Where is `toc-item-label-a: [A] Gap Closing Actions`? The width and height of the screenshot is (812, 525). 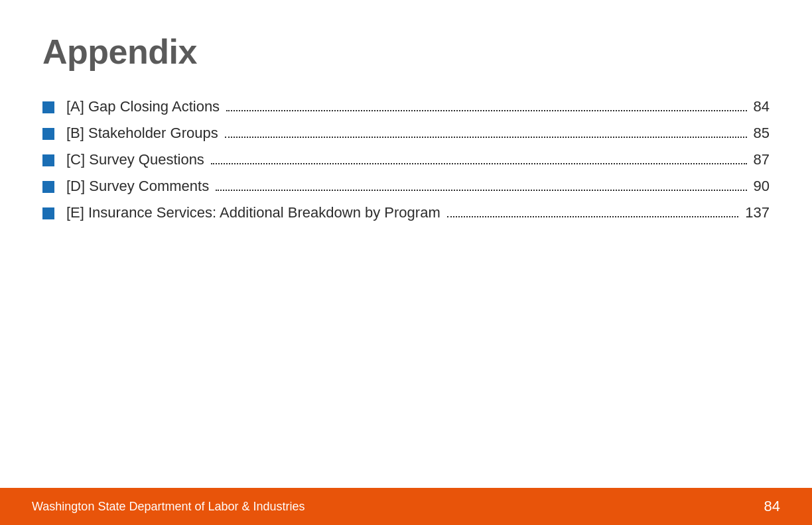 toc-item-label-a: [A] Gap Closing Actions is located at coordinates (143, 107).